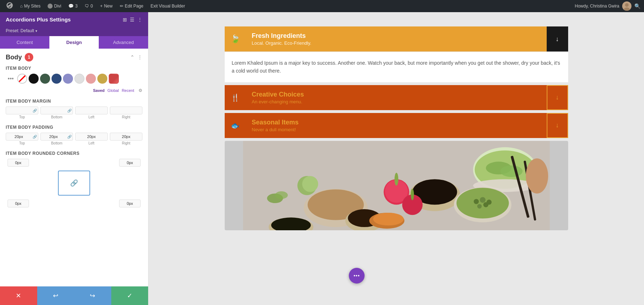  Describe the element at coordinates (74, 179) in the screenshot. I see `item-body-rounded-corners-section: Item Body Rounded Corners 🔗` at that location.